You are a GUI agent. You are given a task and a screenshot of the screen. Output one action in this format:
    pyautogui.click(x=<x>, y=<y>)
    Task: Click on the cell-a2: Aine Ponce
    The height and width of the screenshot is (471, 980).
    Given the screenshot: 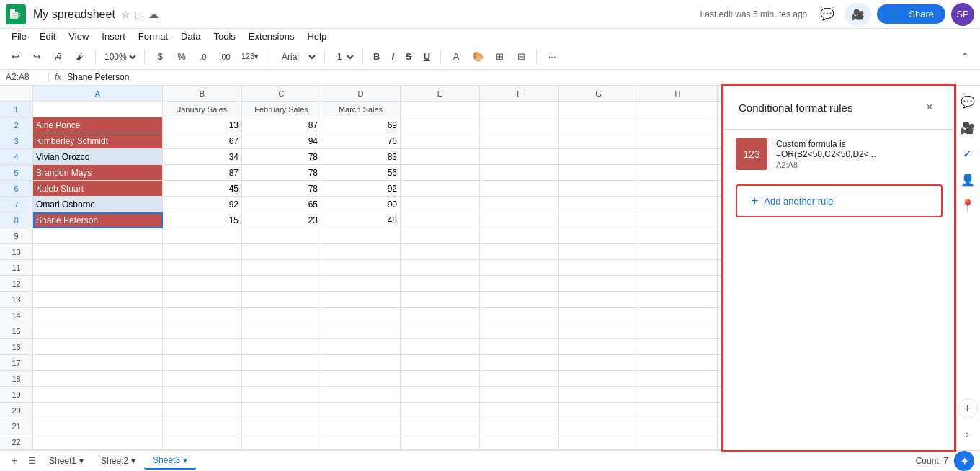 What is the action you would take?
    pyautogui.click(x=98, y=125)
    